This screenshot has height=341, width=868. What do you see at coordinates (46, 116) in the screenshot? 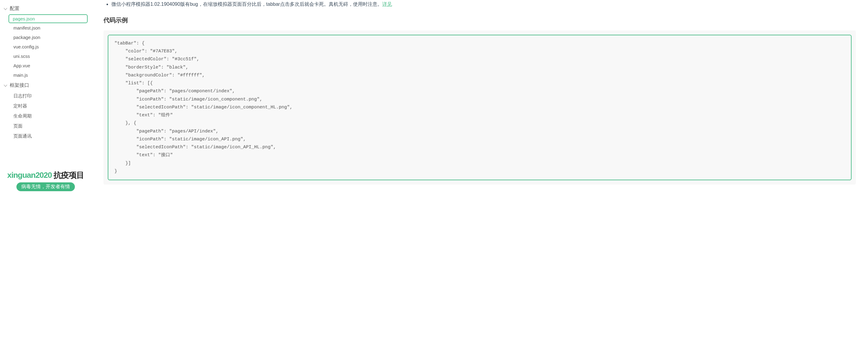
I see `sidebar-item-lifecycle: 生命周期` at bounding box center [46, 116].